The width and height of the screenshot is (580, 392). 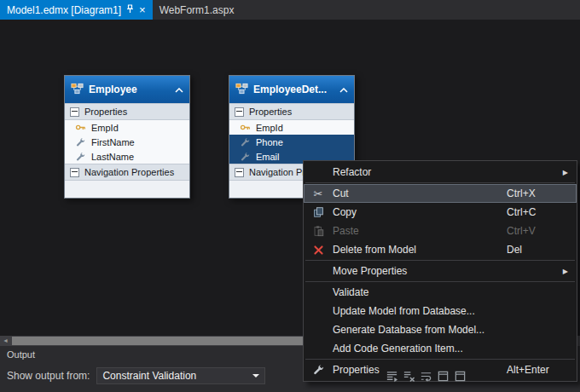 I want to click on menu-item-generate-database-from-model: Generate Database from Model..., so click(x=440, y=330).